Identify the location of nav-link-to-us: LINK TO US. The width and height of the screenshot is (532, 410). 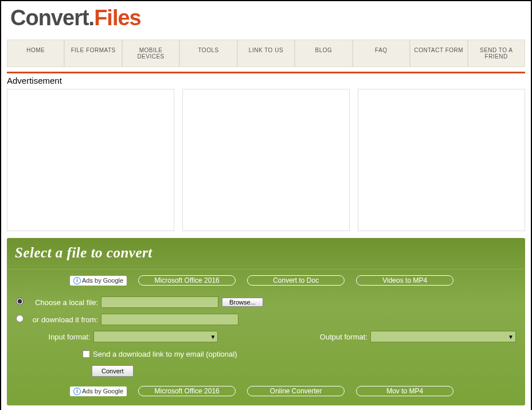
(266, 53).